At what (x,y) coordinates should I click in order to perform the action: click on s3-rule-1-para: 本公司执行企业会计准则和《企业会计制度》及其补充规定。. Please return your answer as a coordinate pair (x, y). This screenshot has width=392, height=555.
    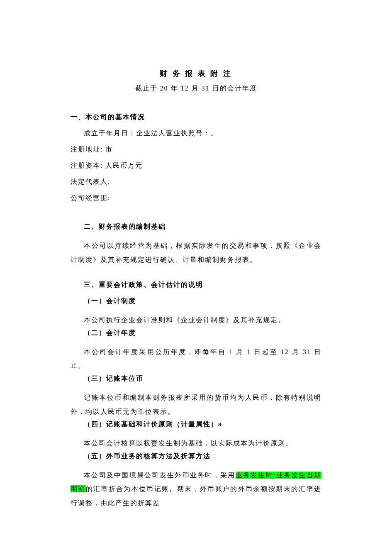
    Looking at the image, I should click on (196, 320).